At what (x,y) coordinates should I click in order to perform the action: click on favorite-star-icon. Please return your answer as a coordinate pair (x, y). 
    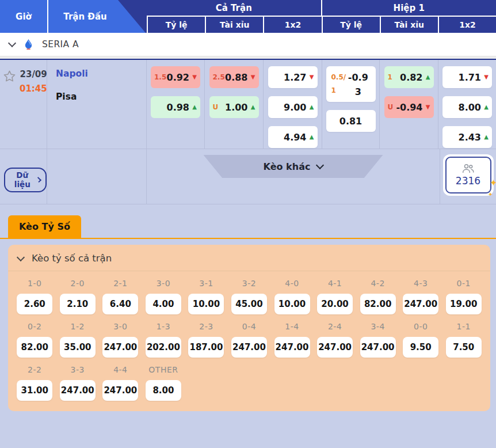
    Looking at the image, I should click on (9, 109).